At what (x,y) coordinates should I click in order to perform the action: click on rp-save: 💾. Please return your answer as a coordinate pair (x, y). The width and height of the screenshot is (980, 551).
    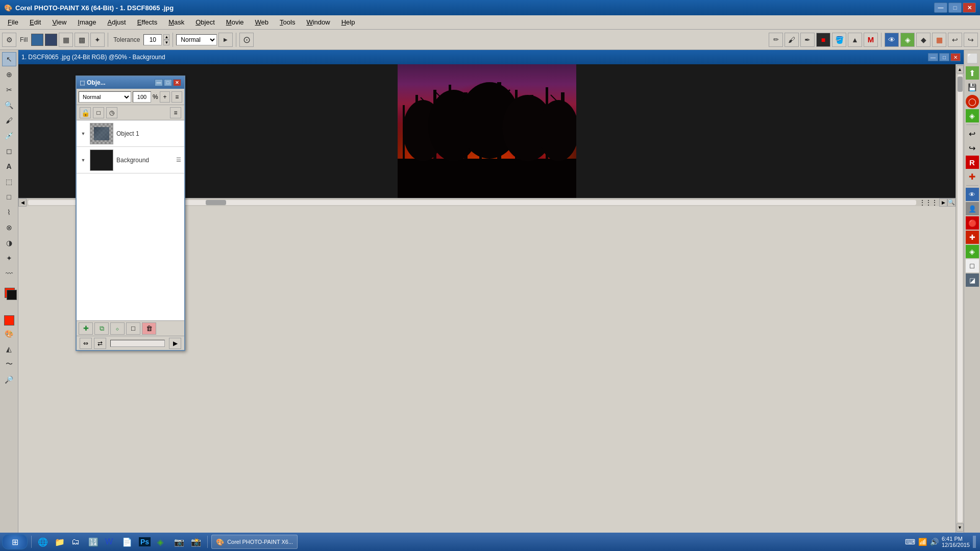
    Looking at the image, I should click on (972, 87).